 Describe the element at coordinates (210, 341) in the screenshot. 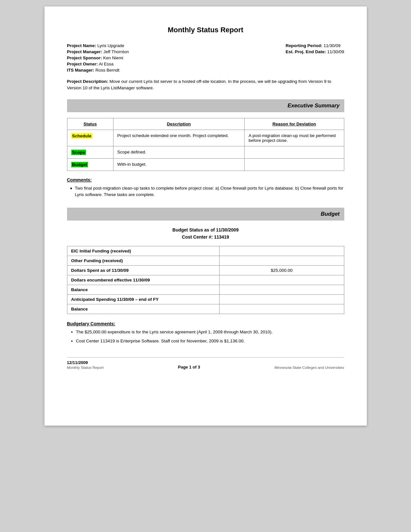

I see `list-item: Cost Center 113419 is Enterprise Softwar…` at that location.